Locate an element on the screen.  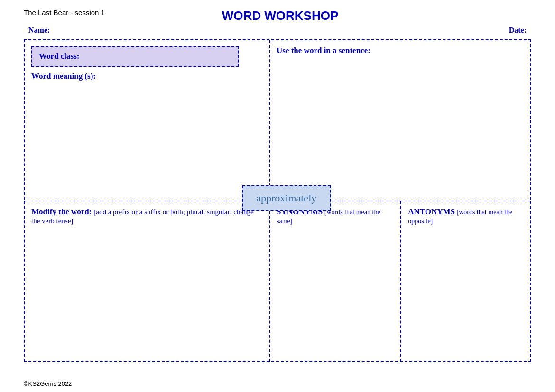
name-label: Name: is located at coordinates (39, 30).